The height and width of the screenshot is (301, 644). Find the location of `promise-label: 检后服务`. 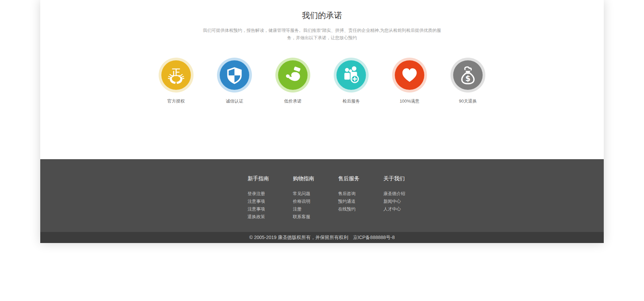

promise-label: 检后服务 is located at coordinates (351, 101).